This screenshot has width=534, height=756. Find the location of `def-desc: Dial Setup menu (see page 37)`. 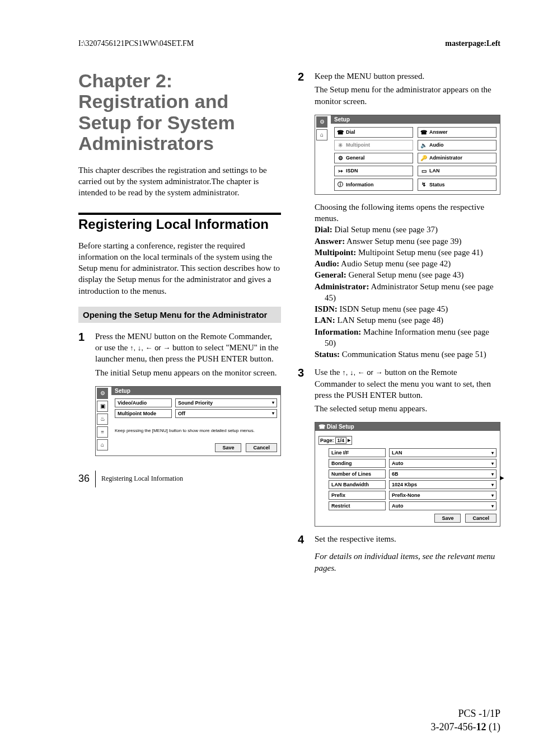

def-desc: Dial Setup menu (see page 37) is located at coordinates (385, 229).